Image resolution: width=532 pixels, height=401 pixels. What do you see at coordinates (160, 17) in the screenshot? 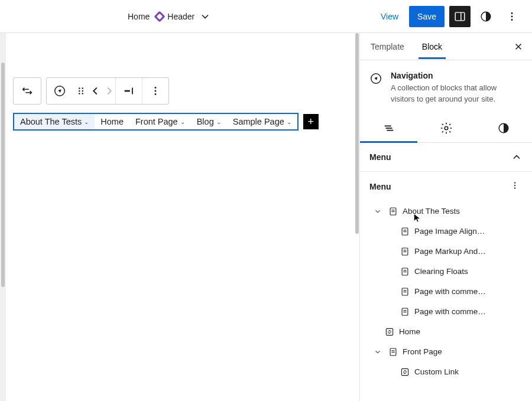
I see `template-part-icon` at bounding box center [160, 17].